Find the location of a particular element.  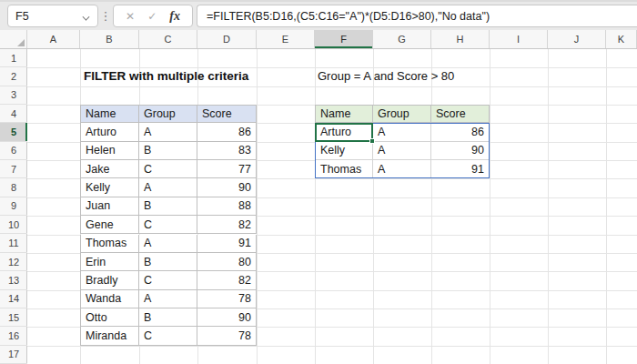

cell-D14: 78 is located at coordinates (228, 299).